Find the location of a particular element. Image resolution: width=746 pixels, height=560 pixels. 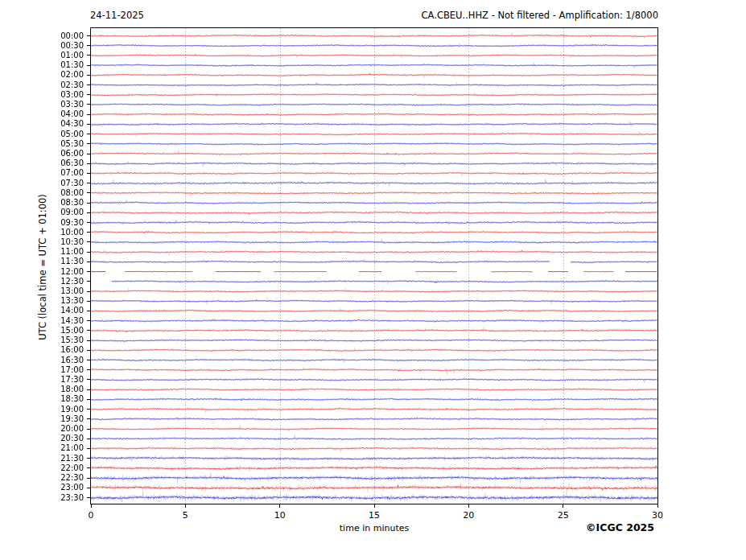

y-tick-label: 14:30 is located at coordinates (42, 321).